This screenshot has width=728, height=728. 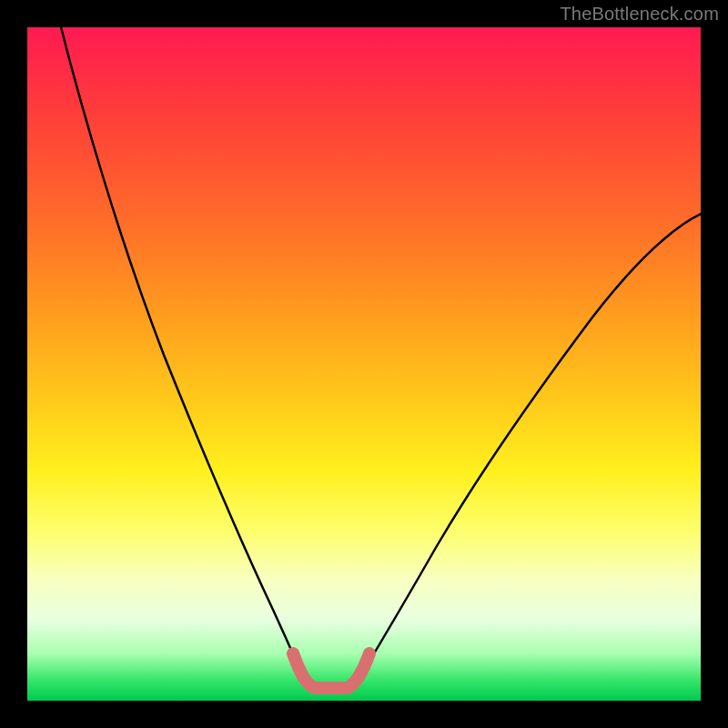 I want to click on watermark-text: TheBottleneck.com, so click(x=639, y=15).